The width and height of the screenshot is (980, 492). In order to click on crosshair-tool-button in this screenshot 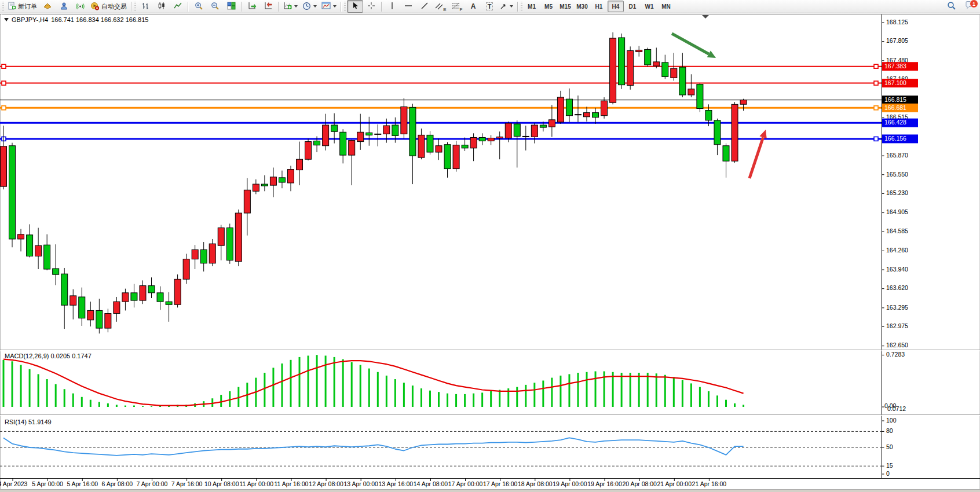, I will do `click(371, 6)`.